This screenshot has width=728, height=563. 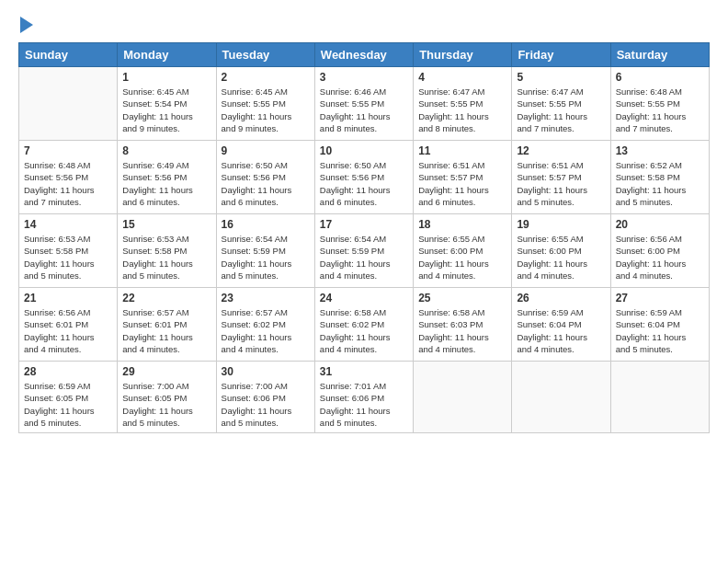 I want to click on calendar-cell: 4Sunrise: 6:47 AM Sunset: 5:55 PM Daylig…, so click(x=463, y=104).